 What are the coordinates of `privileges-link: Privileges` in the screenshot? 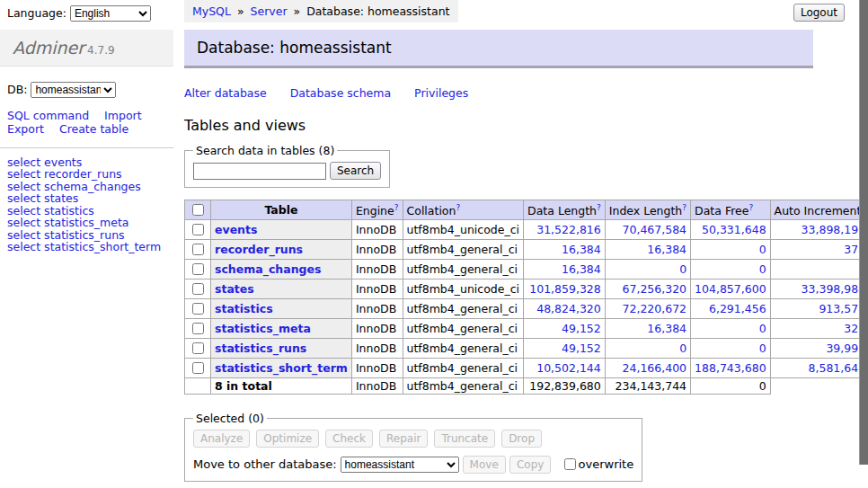 It's located at (441, 93).